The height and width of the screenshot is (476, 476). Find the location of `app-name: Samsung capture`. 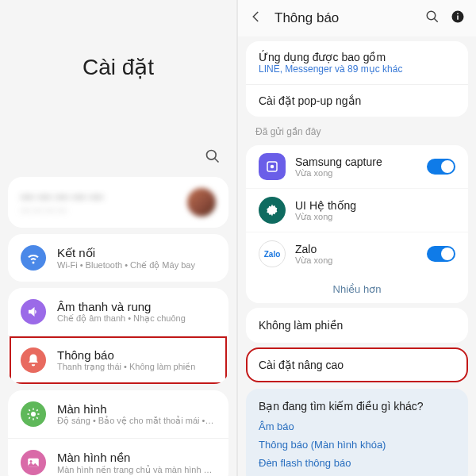

app-name: Samsung capture is located at coordinates (356, 162).